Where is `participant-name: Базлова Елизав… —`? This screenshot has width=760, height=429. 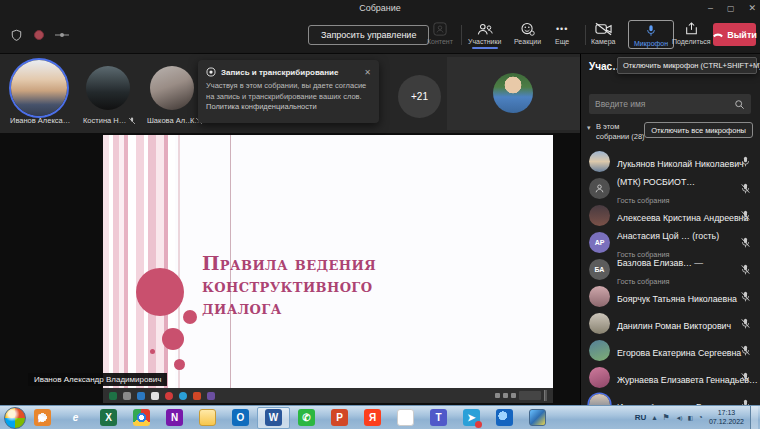 participant-name: Базлова Елизав… — is located at coordinates (660, 263).